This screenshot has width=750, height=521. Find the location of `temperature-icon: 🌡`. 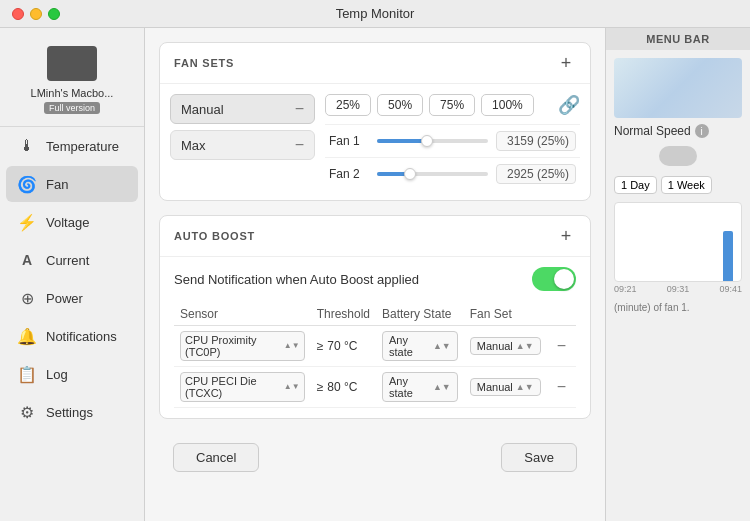

temperature-icon: 🌡 is located at coordinates (27, 146).